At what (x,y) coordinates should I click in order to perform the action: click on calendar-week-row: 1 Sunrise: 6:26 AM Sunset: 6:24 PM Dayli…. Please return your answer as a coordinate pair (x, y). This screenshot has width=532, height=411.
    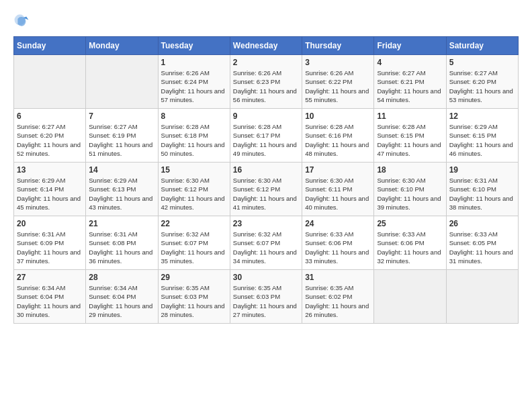
    Looking at the image, I should click on (266, 82).